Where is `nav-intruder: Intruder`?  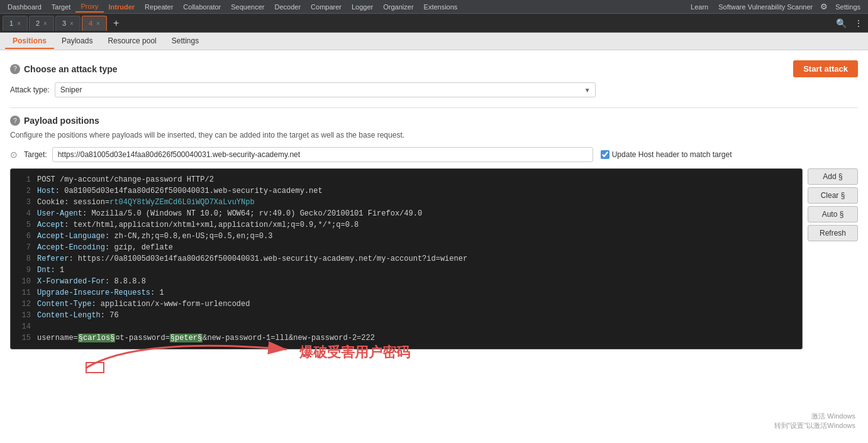
nav-intruder: Intruder is located at coordinates (122, 7).